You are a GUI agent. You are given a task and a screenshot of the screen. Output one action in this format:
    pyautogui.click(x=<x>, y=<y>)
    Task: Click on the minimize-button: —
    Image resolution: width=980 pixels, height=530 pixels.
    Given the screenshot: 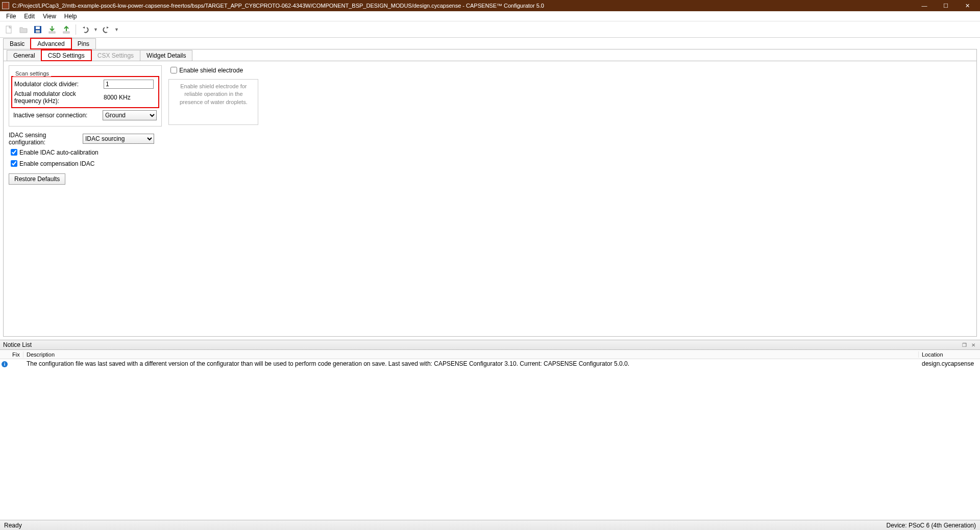 What is the action you would take?
    pyautogui.click(x=924, y=6)
    